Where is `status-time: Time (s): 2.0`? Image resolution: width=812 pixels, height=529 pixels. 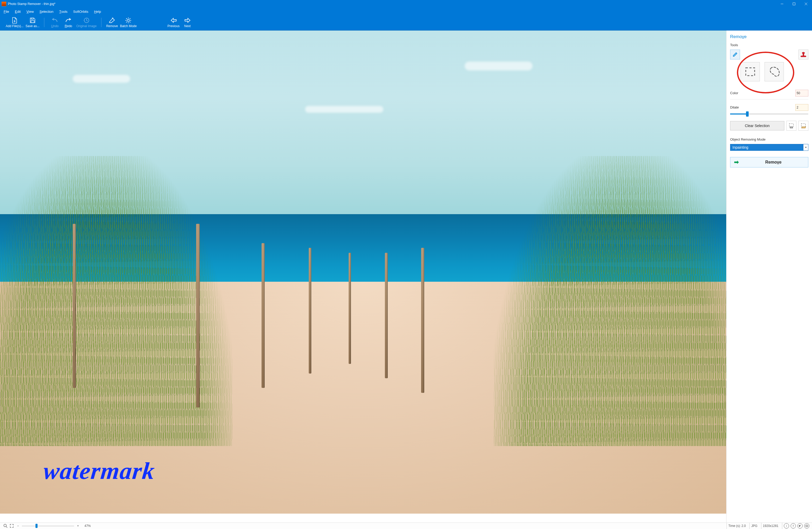
status-time: Time (s): 2.0 is located at coordinates (737, 526).